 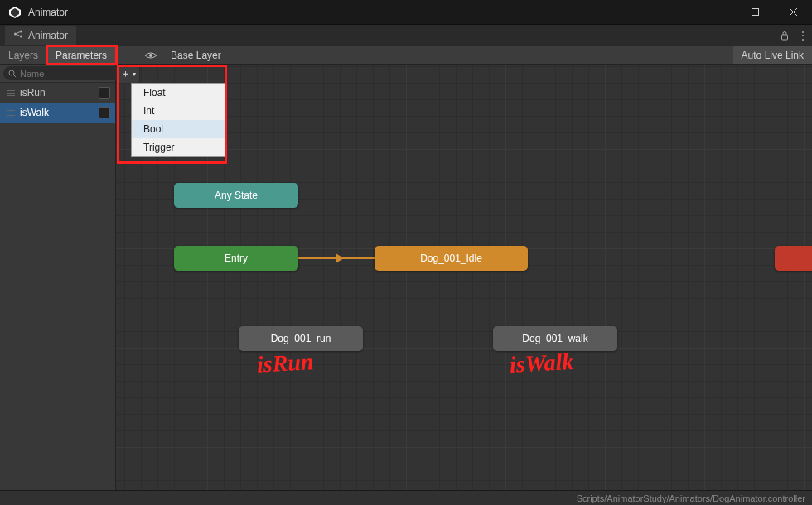 I want to click on auto-live-link-label: Auto Live Link, so click(x=772, y=55).